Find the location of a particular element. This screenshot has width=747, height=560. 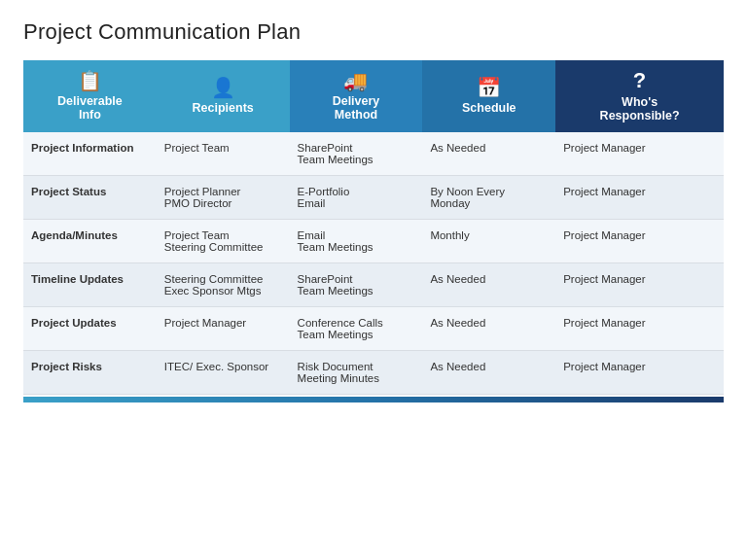

cell-recipients: Project TeamSteering Committee is located at coordinates (224, 241).